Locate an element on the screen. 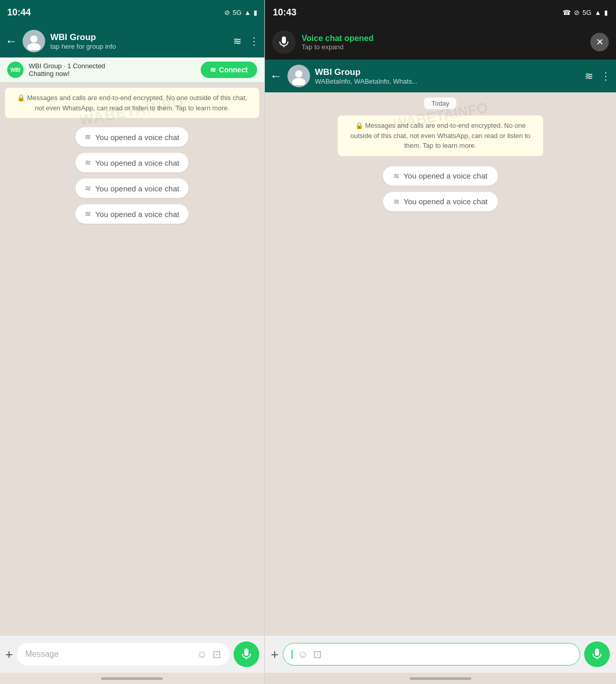 The image size is (616, 684). right-message-field: ☺ ⊡ is located at coordinates (431, 654).